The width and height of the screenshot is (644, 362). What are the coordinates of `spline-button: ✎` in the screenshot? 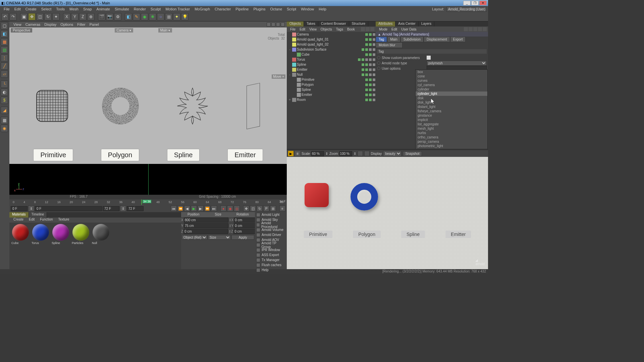 It's located at (137, 17).